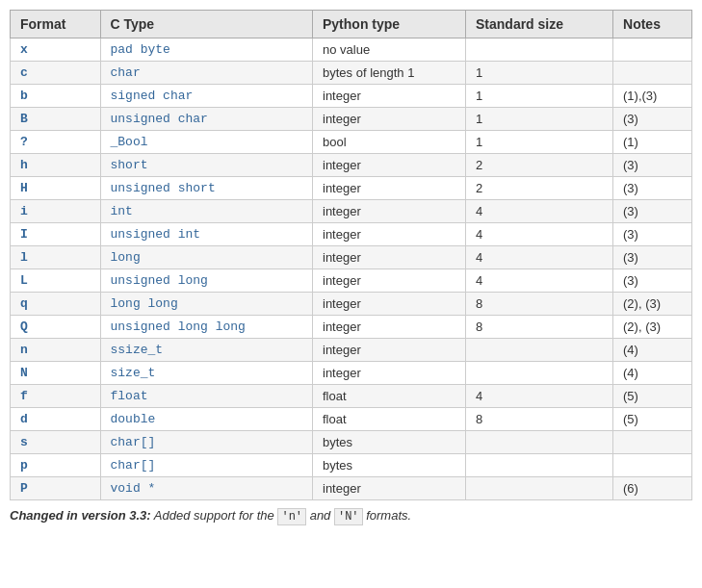 Image resolution: width=702 pixels, height=588 pixels. Describe the element at coordinates (56, 166) in the screenshot. I see `cell-format: h` at that location.